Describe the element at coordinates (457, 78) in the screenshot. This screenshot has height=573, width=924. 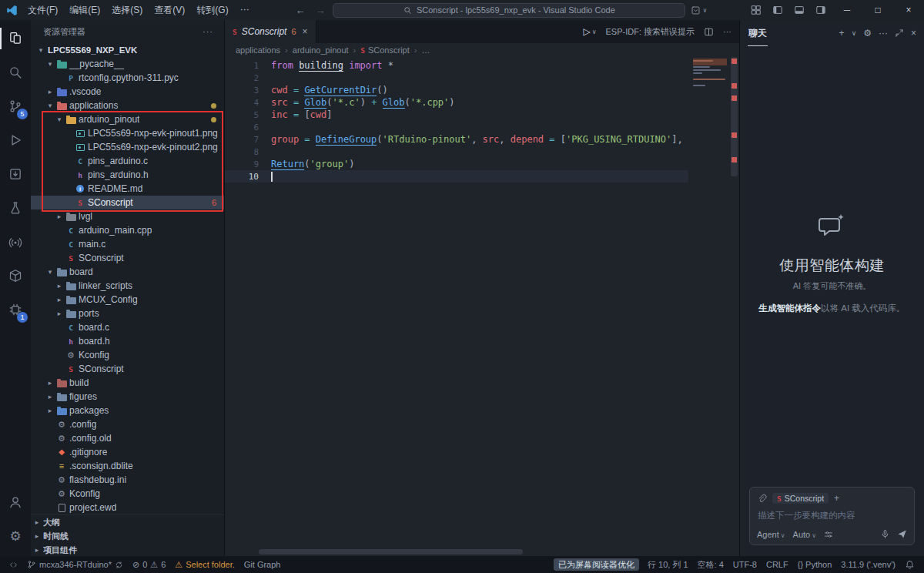
I see `code-line: 2` at that location.